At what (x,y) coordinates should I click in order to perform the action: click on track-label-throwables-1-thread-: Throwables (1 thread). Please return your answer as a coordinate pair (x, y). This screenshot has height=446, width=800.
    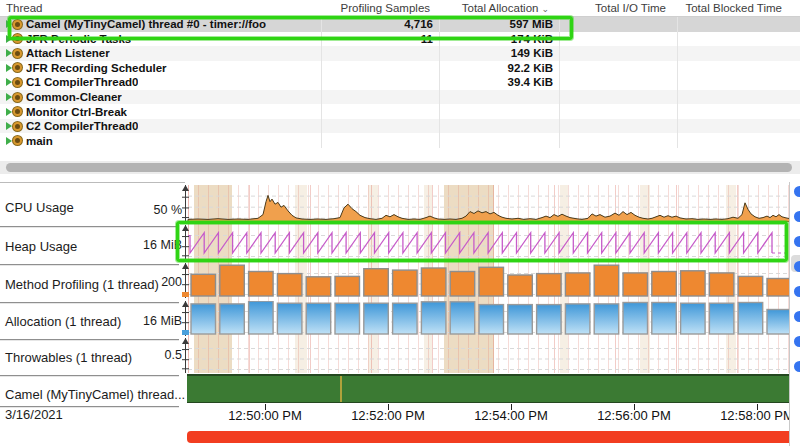
    Looking at the image, I should click on (68, 358).